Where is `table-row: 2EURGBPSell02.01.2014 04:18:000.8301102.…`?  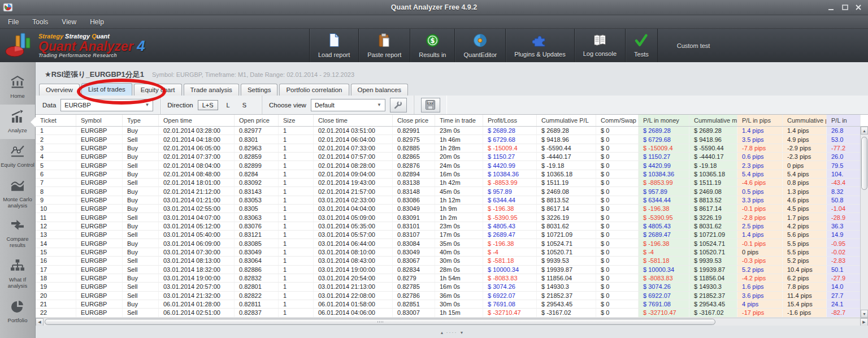
table-row: 2EURGBPSell02.01.2014 04:18:000.8301102.… is located at coordinates (448, 139).